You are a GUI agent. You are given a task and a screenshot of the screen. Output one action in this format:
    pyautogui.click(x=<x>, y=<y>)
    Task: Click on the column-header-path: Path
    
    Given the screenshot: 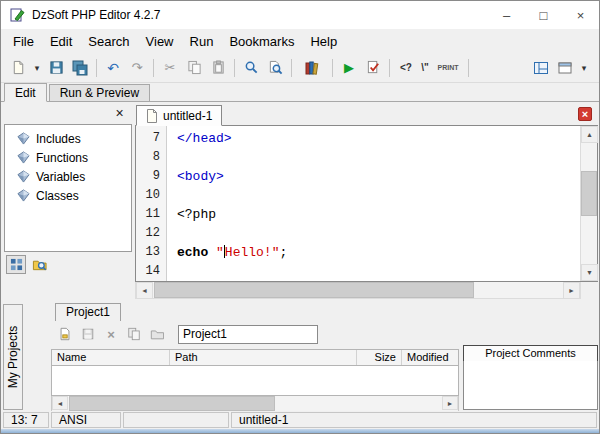 What is the action you would take?
    pyautogui.click(x=264, y=358)
    